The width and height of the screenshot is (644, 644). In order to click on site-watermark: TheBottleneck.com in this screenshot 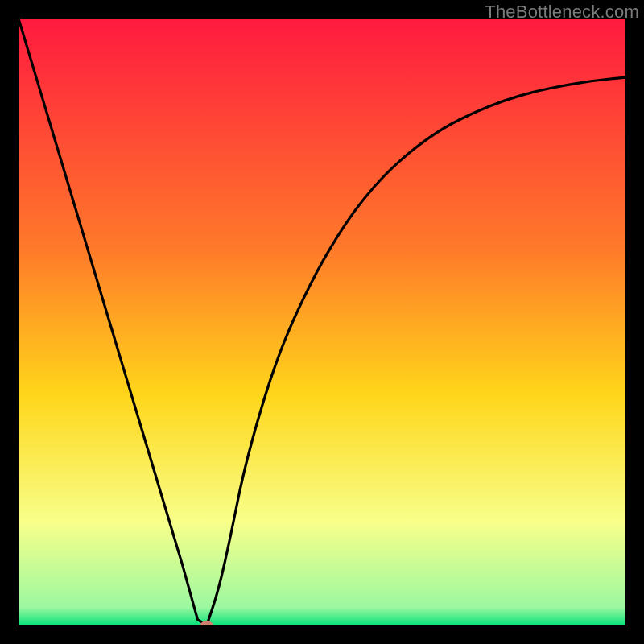, I will do `click(562, 12)`.